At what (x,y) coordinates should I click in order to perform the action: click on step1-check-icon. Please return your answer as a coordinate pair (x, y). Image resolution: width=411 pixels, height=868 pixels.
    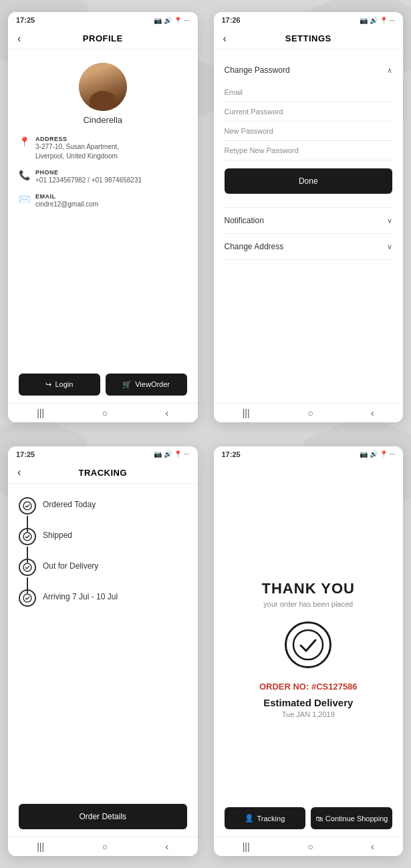
    Looking at the image, I should click on (27, 506).